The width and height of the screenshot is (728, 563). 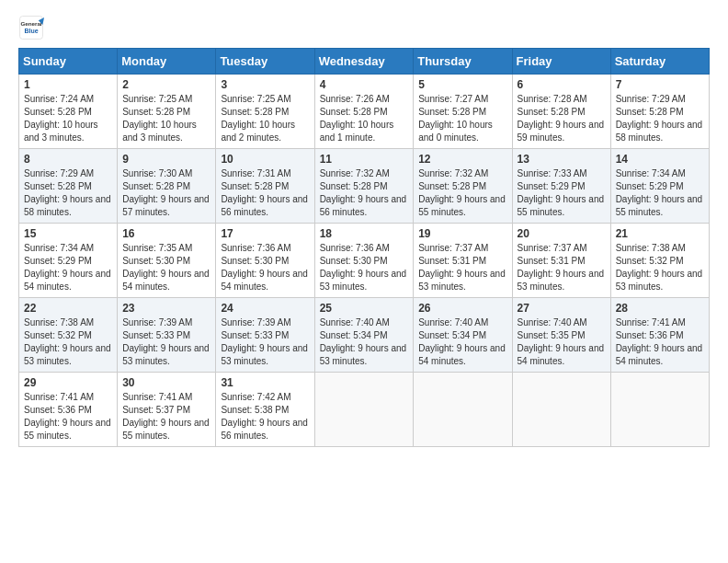 What do you see at coordinates (167, 112) in the screenshot?
I see `calendar-cell: 2Sunrise: 7:25 AMSunset: 5:28 PMDaylight…` at bounding box center [167, 112].